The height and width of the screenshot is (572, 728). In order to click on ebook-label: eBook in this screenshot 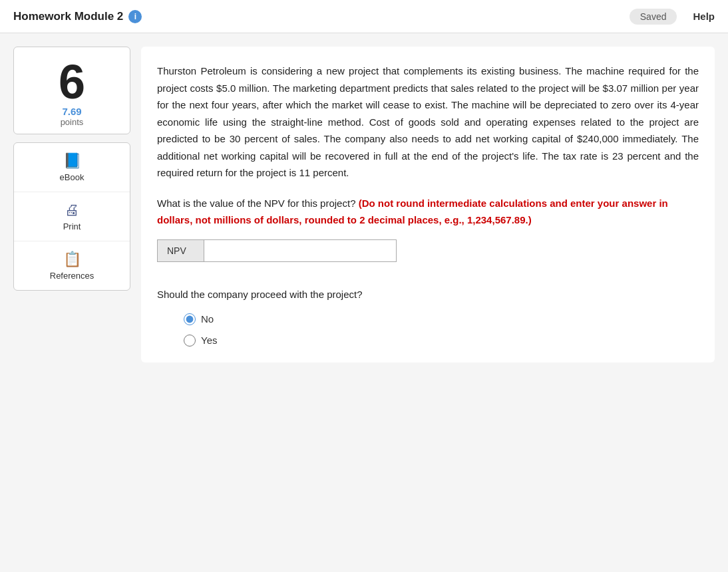, I will do `click(72, 177)`.